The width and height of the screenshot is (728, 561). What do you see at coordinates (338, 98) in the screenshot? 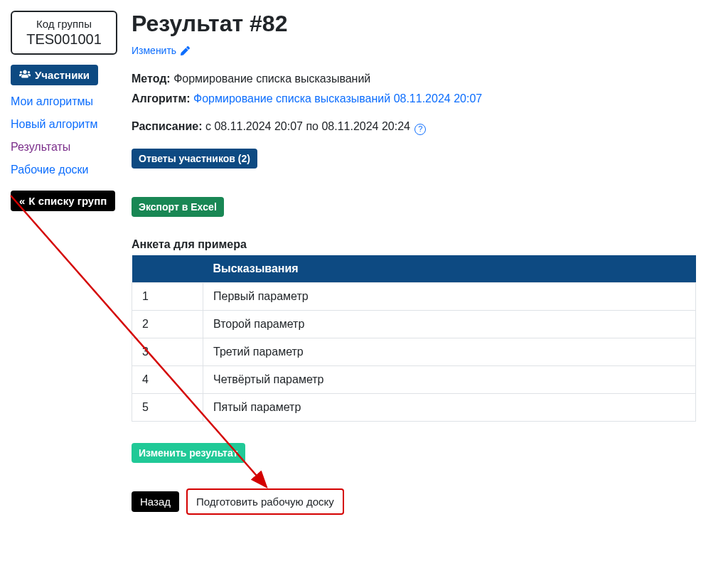
I see `algorithm-link: Формирование списка высказываний 08.11.2…` at bounding box center [338, 98].